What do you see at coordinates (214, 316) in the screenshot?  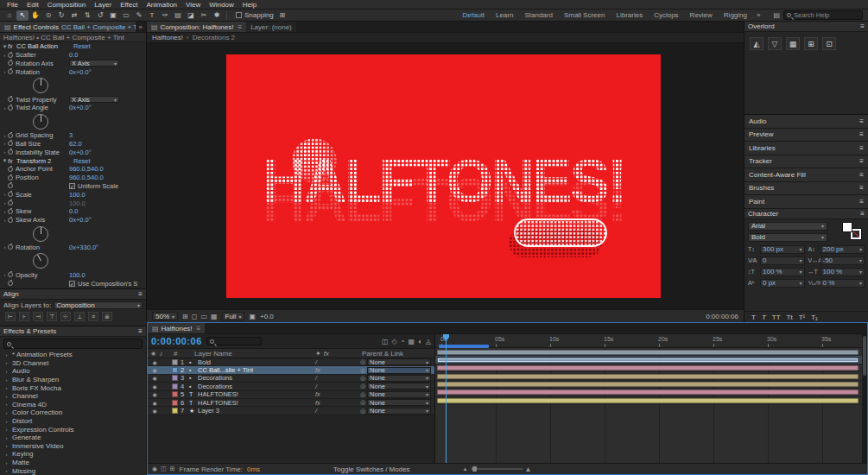 I see `transparency-grid-icon: ▦` at bounding box center [214, 316].